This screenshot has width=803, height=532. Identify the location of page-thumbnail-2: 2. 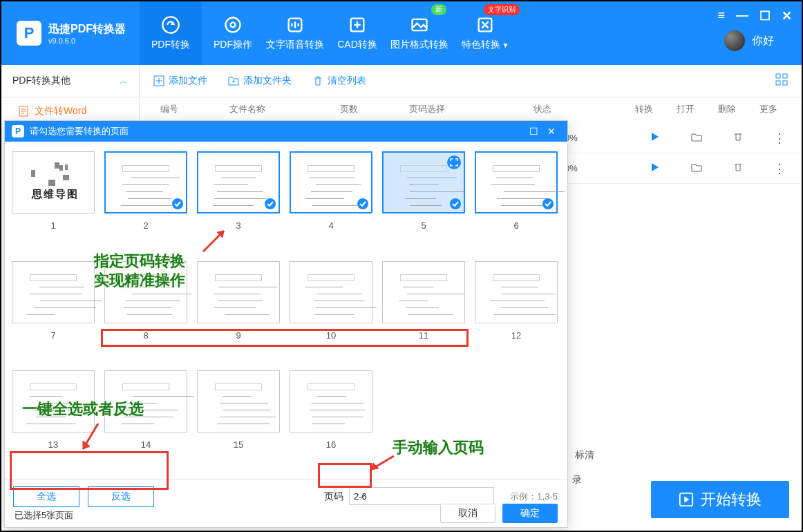
(146, 202).